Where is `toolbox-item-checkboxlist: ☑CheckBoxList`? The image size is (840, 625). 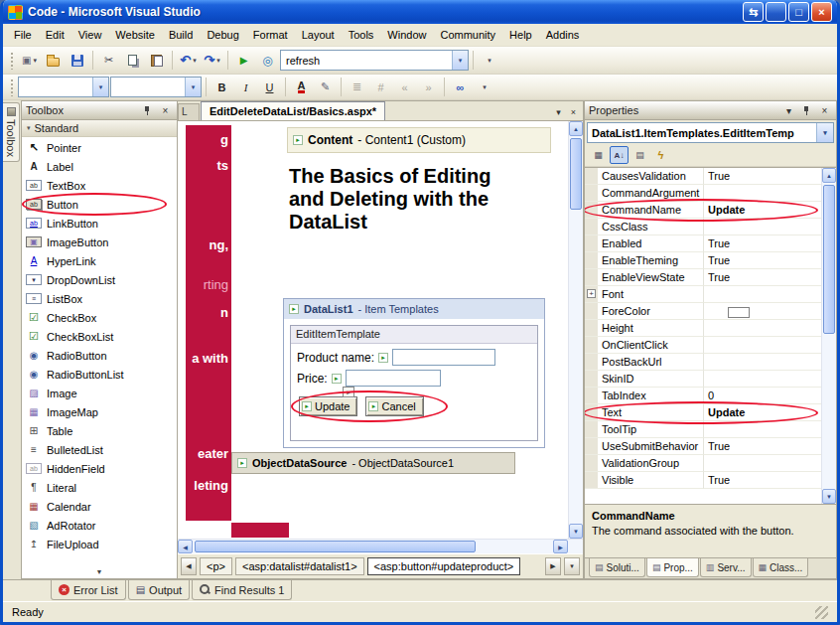
toolbox-item-checkboxlist: ☑CheckBoxList is located at coordinates (99, 336).